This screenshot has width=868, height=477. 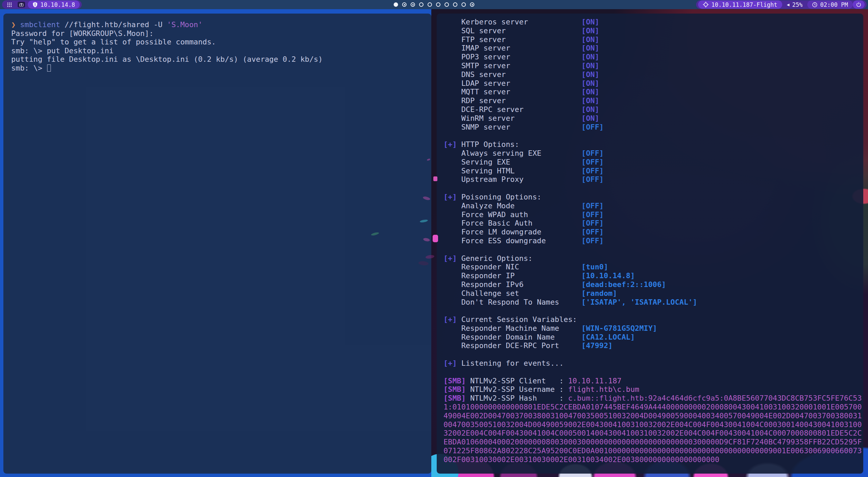 What do you see at coordinates (54, 5) in the screenshot?
I see `local-ip-indicator: 10.10.14.8` at bounding box center [54, 5].